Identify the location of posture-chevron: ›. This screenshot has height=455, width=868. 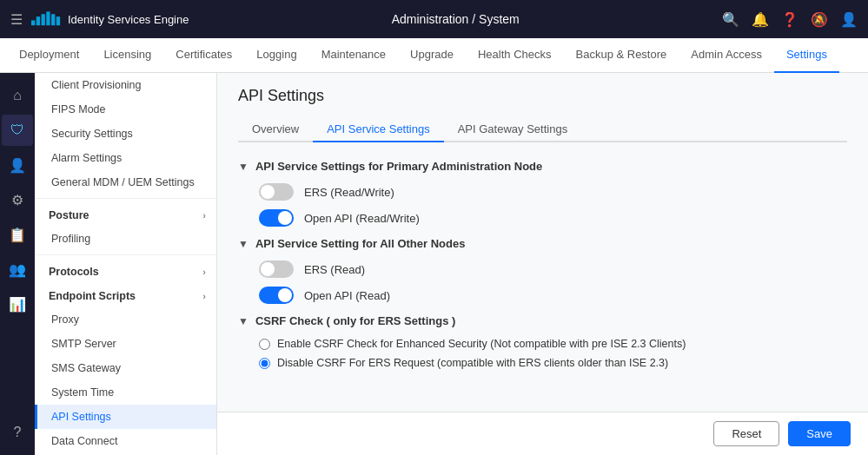
(204, 215).